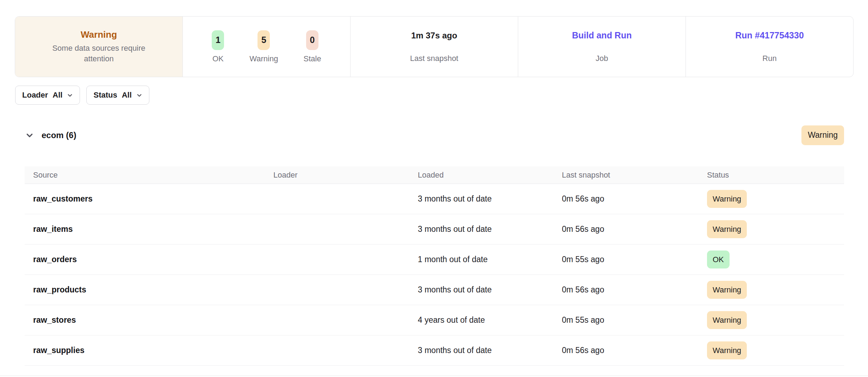  What do you see at coordinates (771, 175) in the screenshot?
I see `column-header-status: Status` at bounding box center [771, 175].